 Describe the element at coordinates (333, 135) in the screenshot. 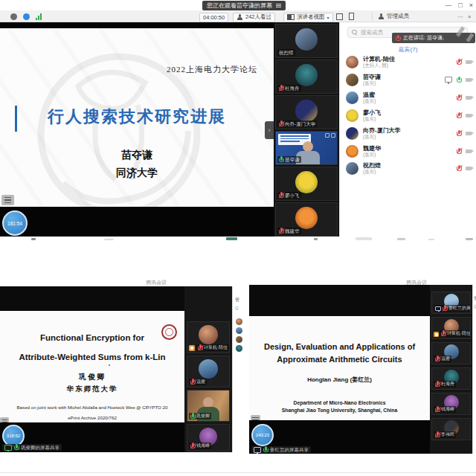

I see `expand-icon` at that location.